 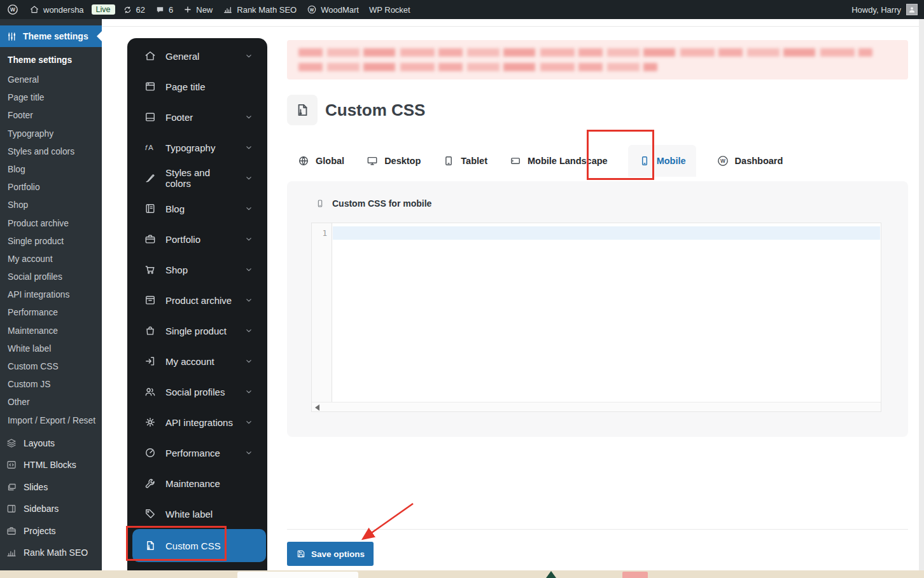 I want to click on comments-menu: 6, so click(x=164, y=10).